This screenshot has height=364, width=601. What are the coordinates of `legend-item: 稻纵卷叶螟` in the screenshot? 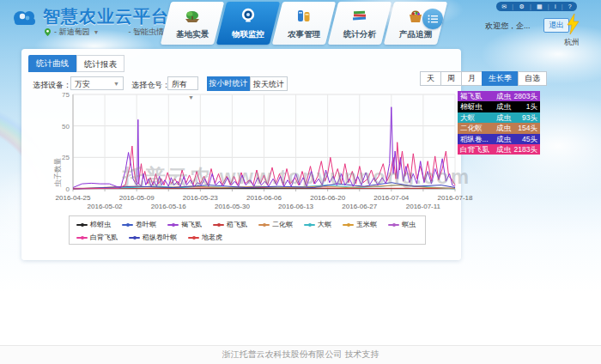 It's located at (153, 237).